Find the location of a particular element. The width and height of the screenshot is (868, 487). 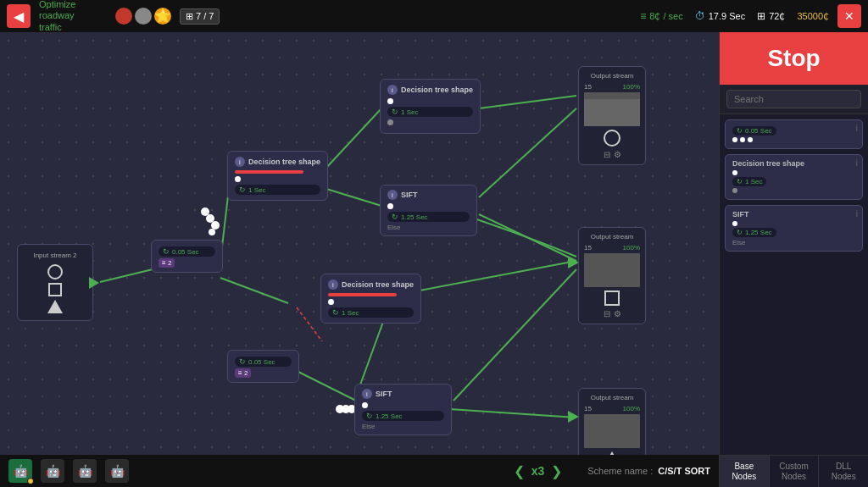

process-2-timer: ↻ 0.05 Sec is located at coordinates (263, 362).